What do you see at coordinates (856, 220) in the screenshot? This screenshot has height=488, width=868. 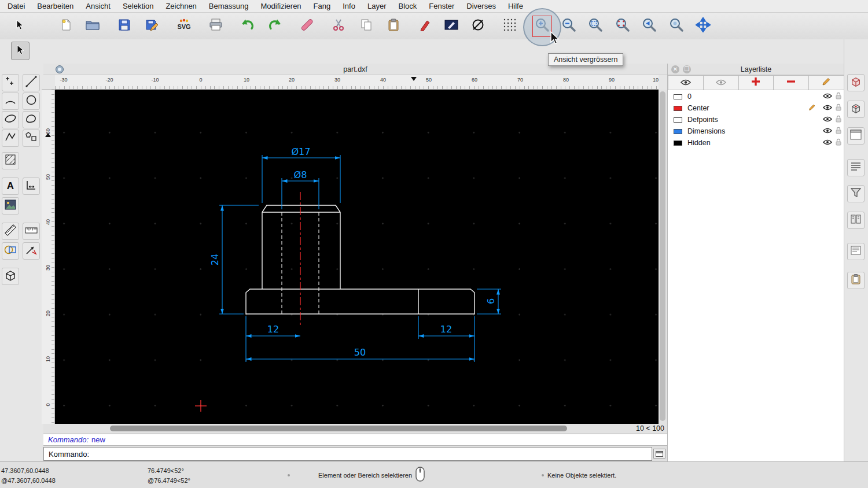 I see `panel-toggle-library-browser` at bounding box center [856, 220].